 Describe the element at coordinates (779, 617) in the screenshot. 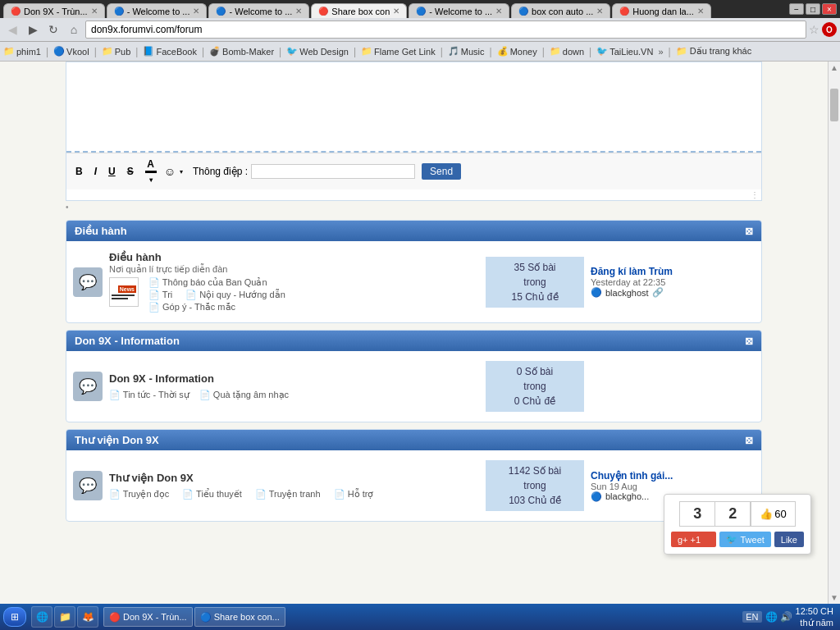

I see `tray-icons: 🌐 🔊` at that location.